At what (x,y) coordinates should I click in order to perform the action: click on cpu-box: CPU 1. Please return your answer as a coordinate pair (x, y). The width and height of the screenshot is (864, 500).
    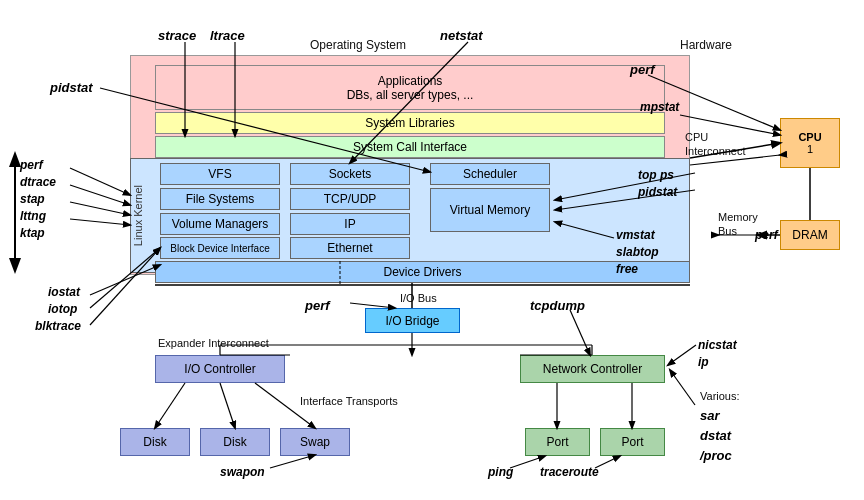
    Looking at the image, I should click on (810, 143).